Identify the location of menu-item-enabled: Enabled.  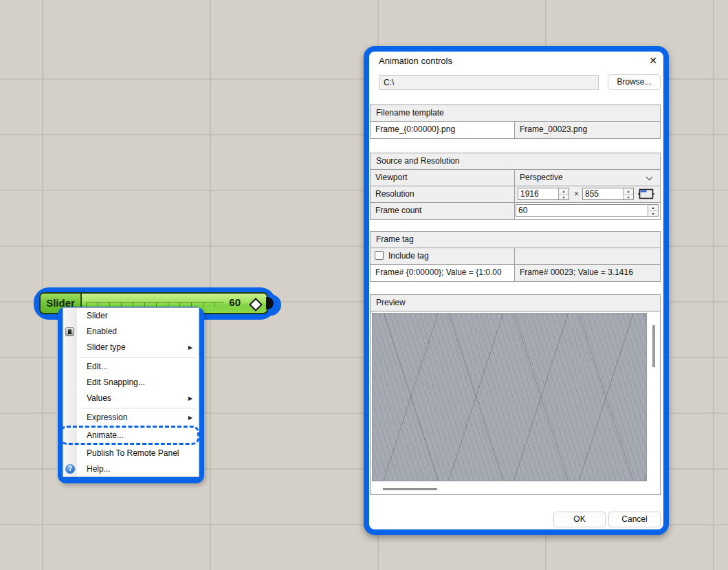
(131, 331).